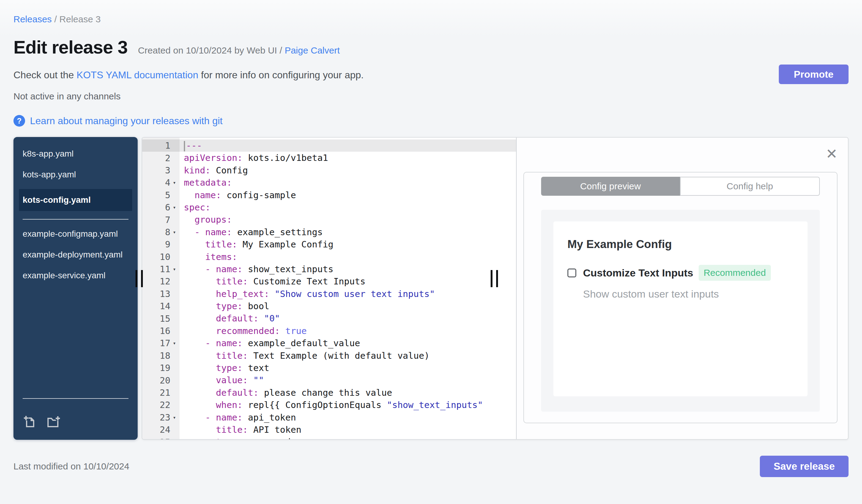 This screenshot has width=862, height=504. What do you see at coordinates (19, 121) in the screenshot?
I see `question-mark-icon: ?` at bounding box center [19, 121].